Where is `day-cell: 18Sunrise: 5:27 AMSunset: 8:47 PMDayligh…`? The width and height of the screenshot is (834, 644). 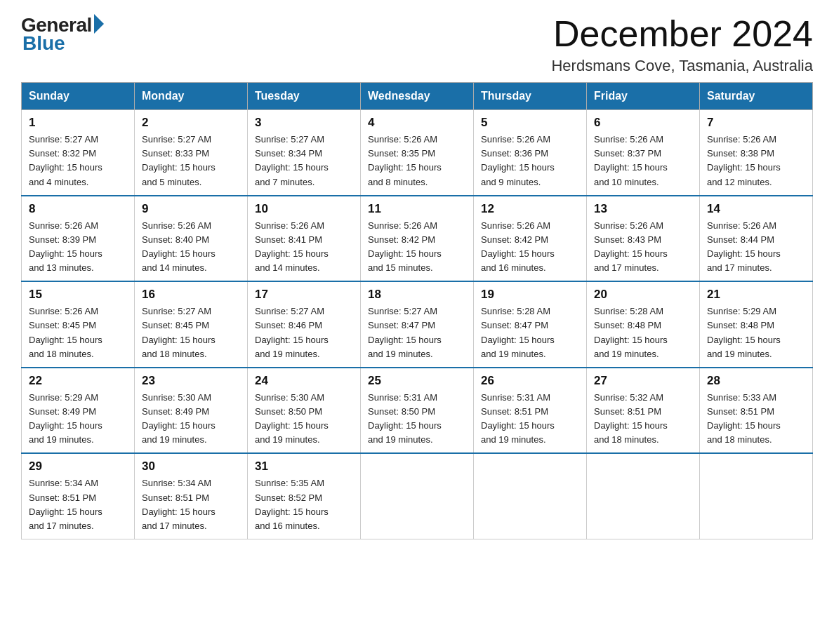
day-cell: 18Sunrise: 5:27 AMSunset: 8:47 PMDayligh… is located at coordinates (417, 324).